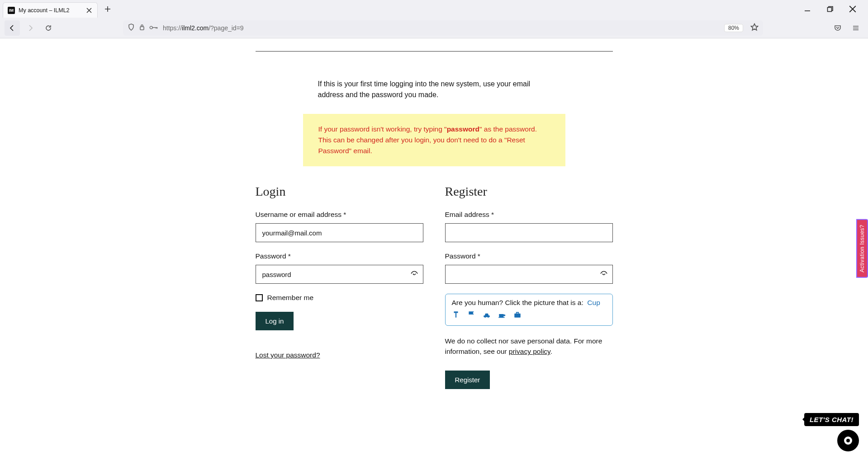 This screenshot has width=868, height=460. What do you see at coordinates (434, 9) in the screenshot?
I see `tab-bar: IM My account – ILML2` at bounding box center [434, 9].